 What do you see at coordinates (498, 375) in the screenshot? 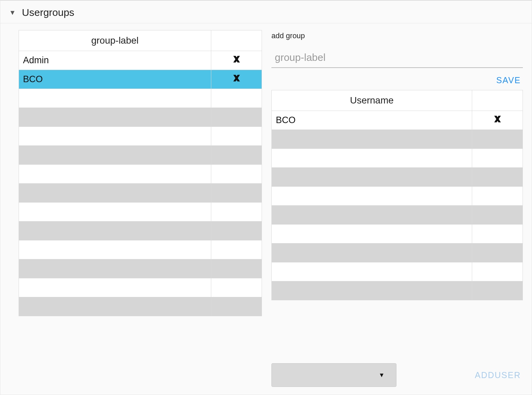
I see `add-user-button: ADDUSER` at bounding box center [498, 375].